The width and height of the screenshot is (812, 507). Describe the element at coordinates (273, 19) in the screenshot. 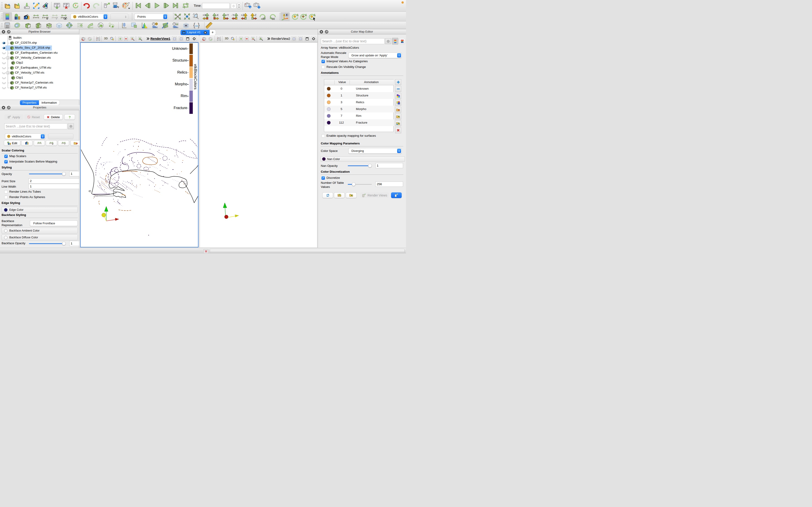

I see `svg-text: -90` at that location.